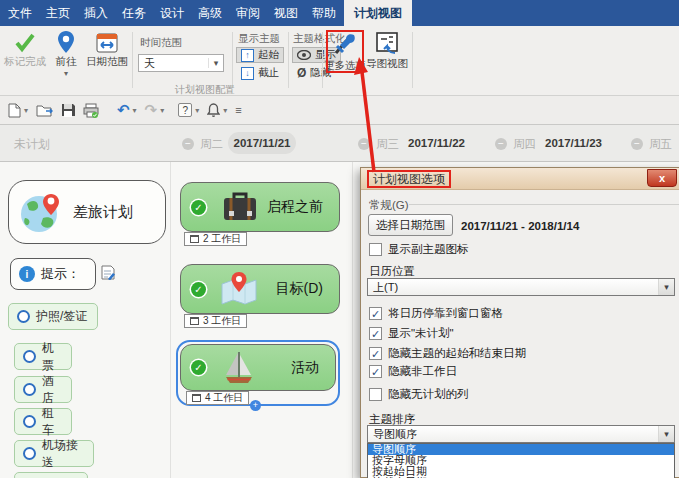 The height and width of the screenshot is (478, 679). Describe the element at coordinates (238, 110) in the screenshot. I see `toolbar-more-button: ≡` at that location.